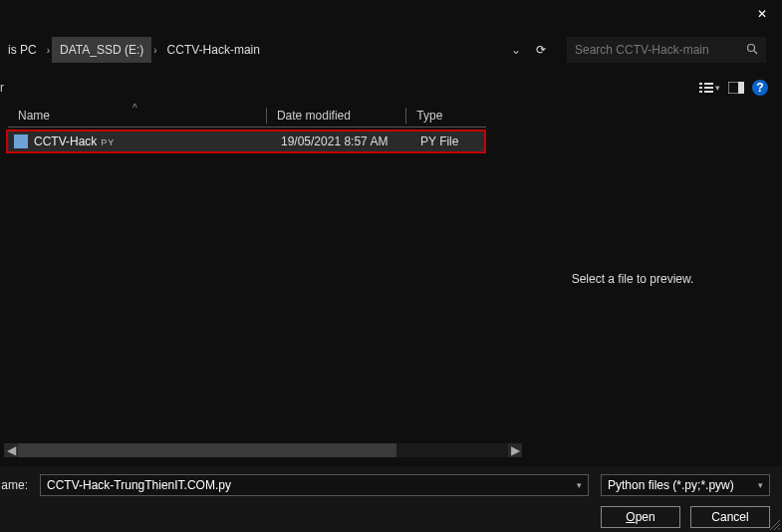 The height and width of the screenshot is (532, 782). Describe the element at coordinates (247, 116) in the screenshot. I see `column-headers: Name ^ Date modified Type` at that location.